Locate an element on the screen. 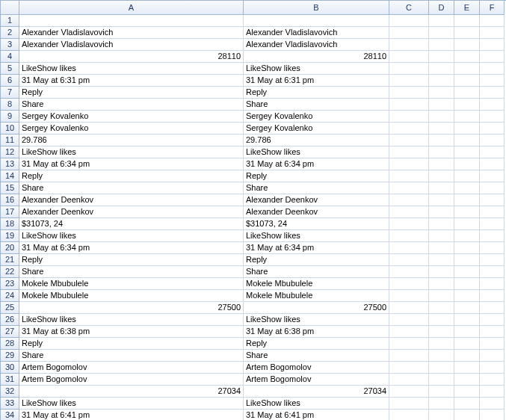  row-header-17: 17 is located at coordinates (10, 212).